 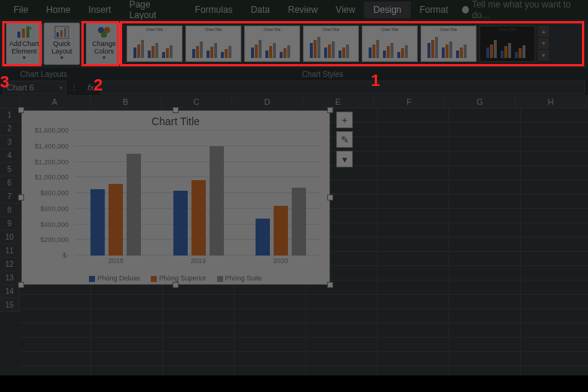 I want to click on menu-formulas: Formulas, so click(x=214, y=10).